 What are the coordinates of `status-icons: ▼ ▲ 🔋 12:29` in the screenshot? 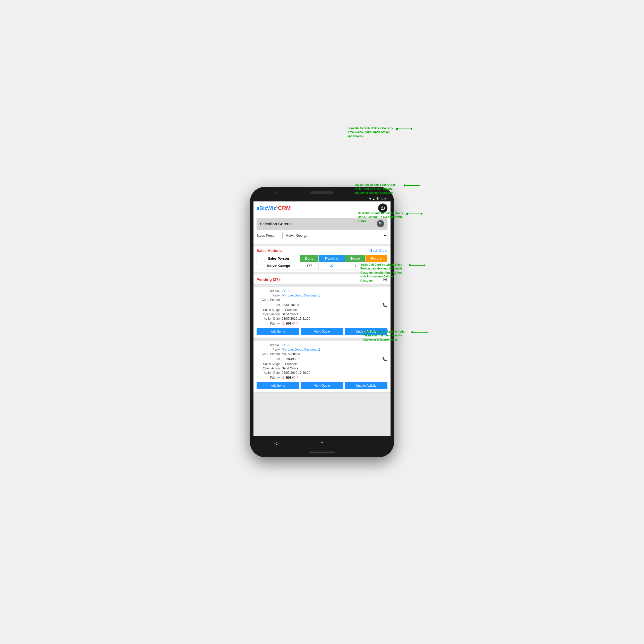 It's located at (378, 199).